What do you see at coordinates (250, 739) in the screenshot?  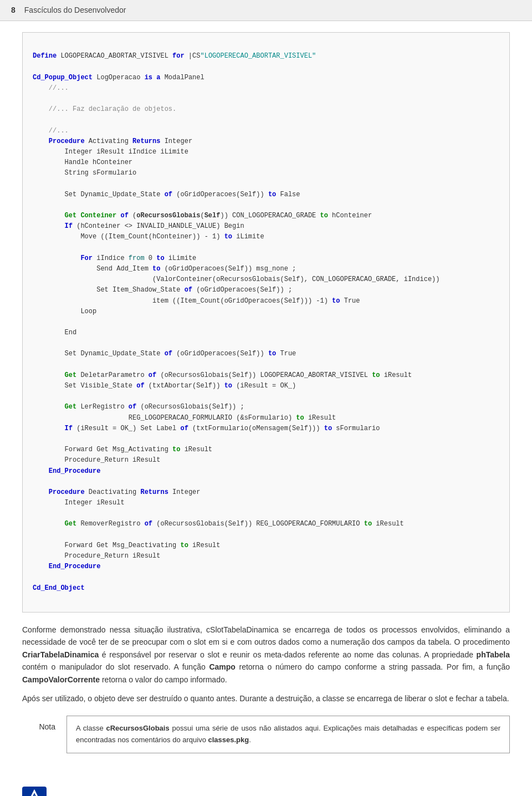 I see `note-text-3: .` at bounding box center [250, 739].